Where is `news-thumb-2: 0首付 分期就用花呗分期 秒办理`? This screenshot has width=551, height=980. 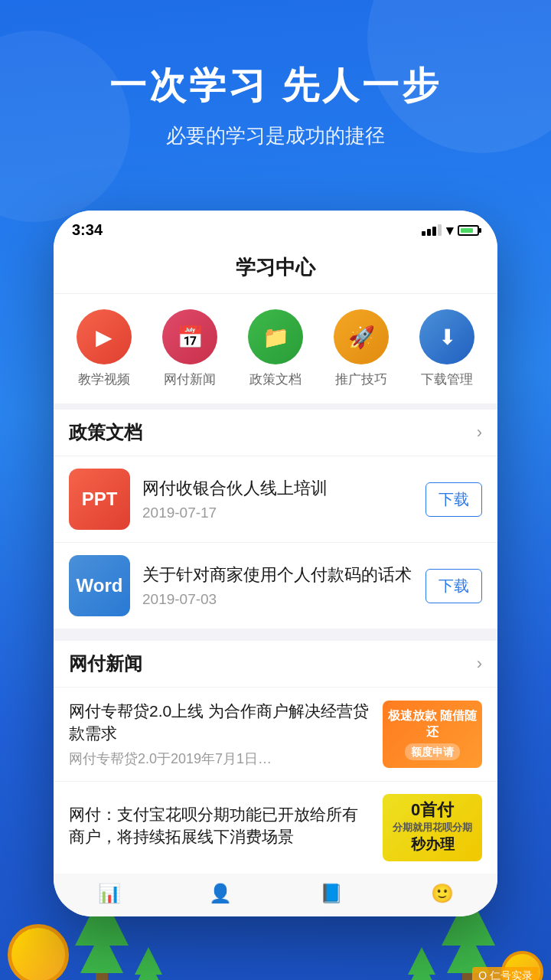
news-thumb-2: 0首付 分期就用花呗分期 秒办理 is located at coordinates (432, 828).